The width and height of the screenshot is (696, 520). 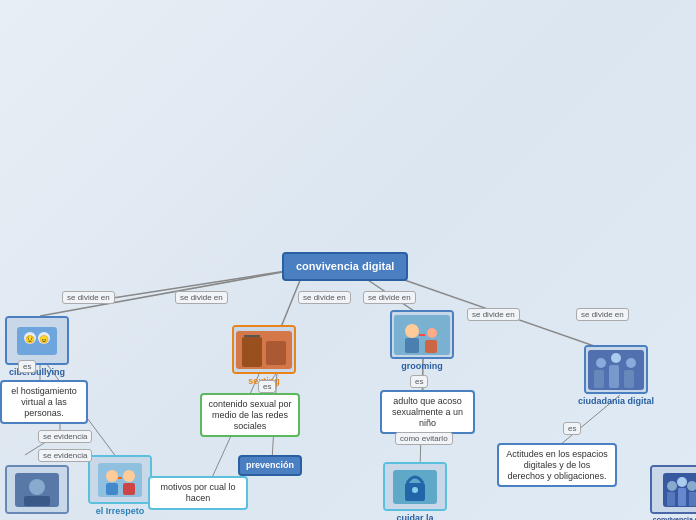 What do you see at coordinates (44, 402) in the screenshot?
I see `hostigamiento-node: el hostigamiento virtual a las personas.` at bounding box center [44, 402].